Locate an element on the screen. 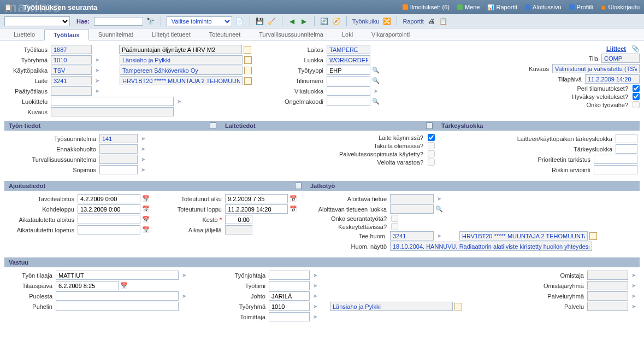 This screenshot has height=346, width=644. tab-actuals: Toteutuneet is located at coordinates (225, 34).